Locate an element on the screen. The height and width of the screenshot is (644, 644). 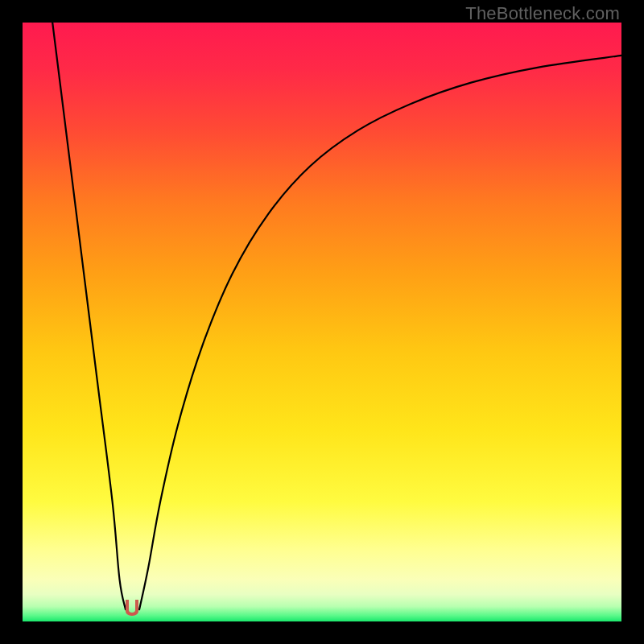
frame-border-bottom is located at coordinates (322, 633).